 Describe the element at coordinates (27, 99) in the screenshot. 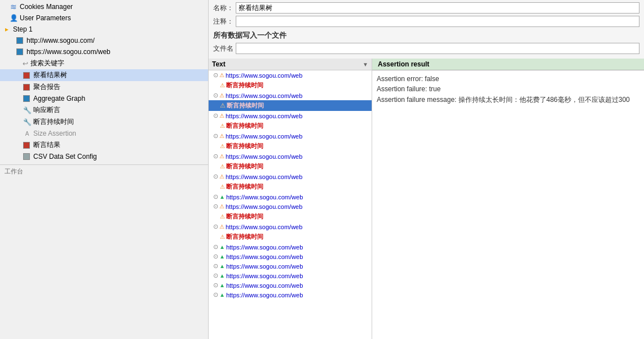

I see `graph-icon` at that location.